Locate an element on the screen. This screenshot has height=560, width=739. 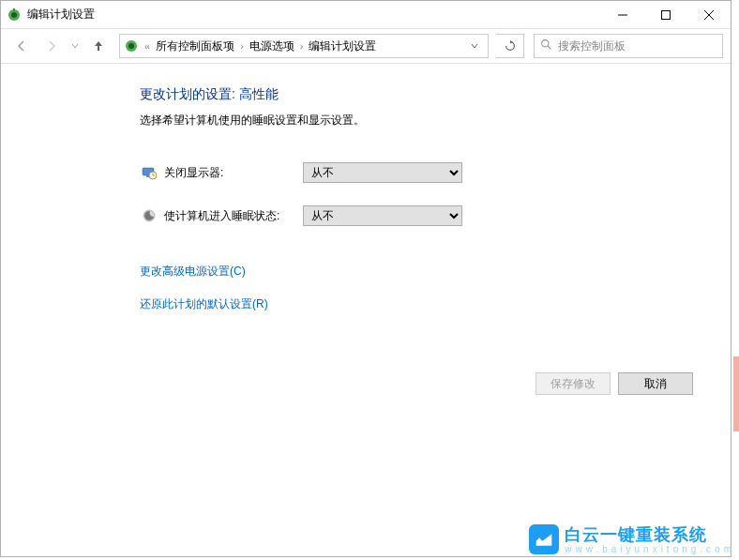
up-button is located at coordinates (98, 46).